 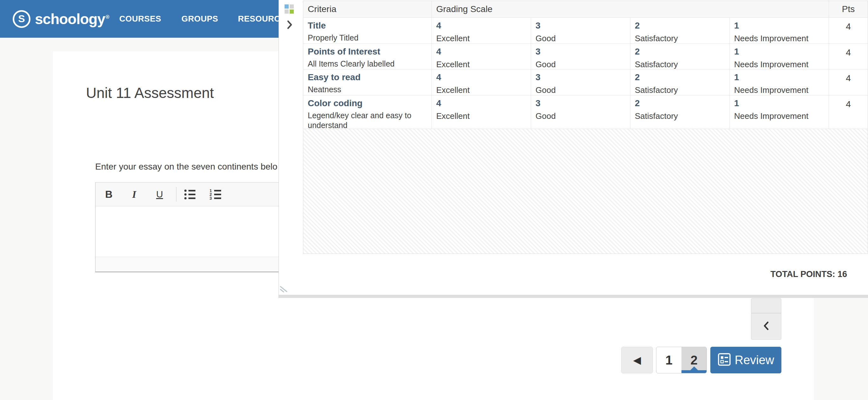 I want to click on chevron-left-icon, so click(x=766, y=327).